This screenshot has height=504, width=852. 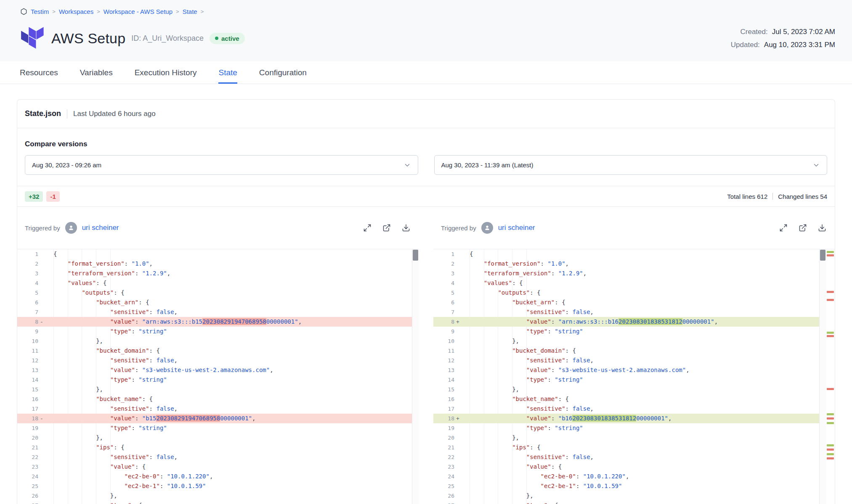 What do you see at coordinates (634, 341) in the screenshot?
I see `code-line-10: 10 },` at bounding box center [634, 341].